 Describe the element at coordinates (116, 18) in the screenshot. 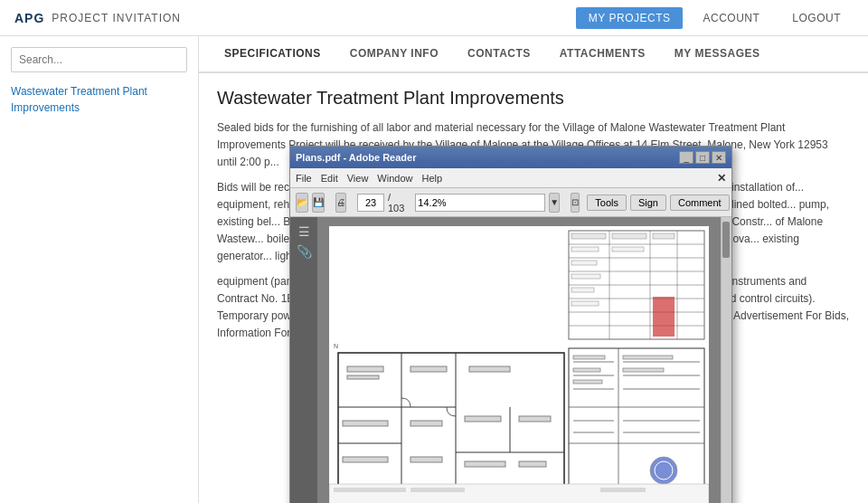

I see `project-invitation-label: PROJECT INVITATION` at that location.